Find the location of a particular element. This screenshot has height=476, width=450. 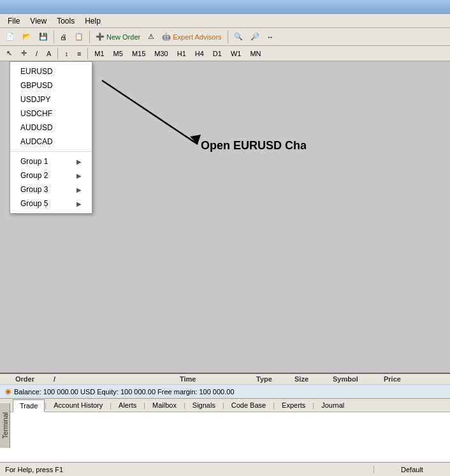

group2-chevron: ▶ is located at coordinates (79, 176).